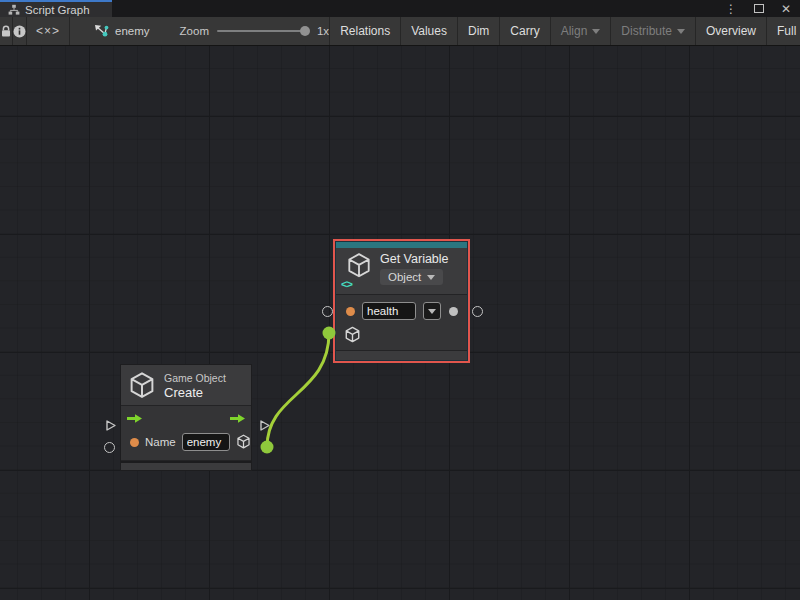 The image size is (800, 600). I want to click on port-flow-input, so click(110, 426).